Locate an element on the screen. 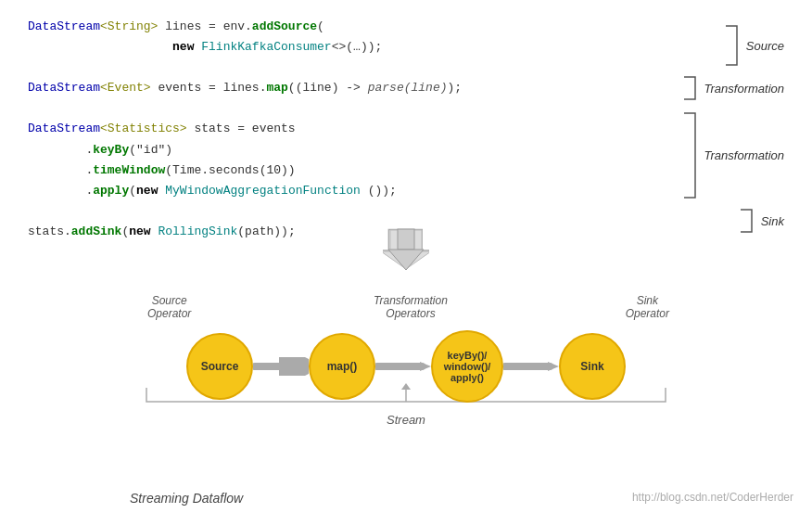 Image resolution: width=812 pixels, height=513 pixels. code-line-5: .keyBy("id") is located at coordinates (318, 150).